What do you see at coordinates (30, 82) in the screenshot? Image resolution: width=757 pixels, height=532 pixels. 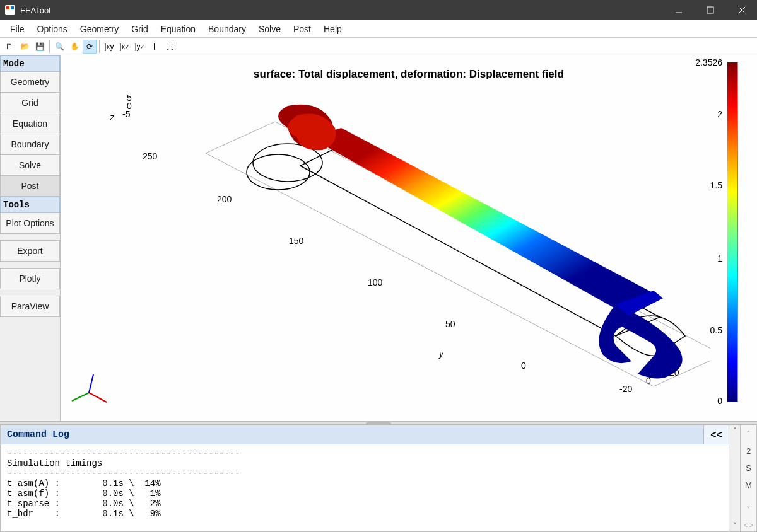 I see `mode-geometry-button: Geometry` at bounding box center [30, 82].